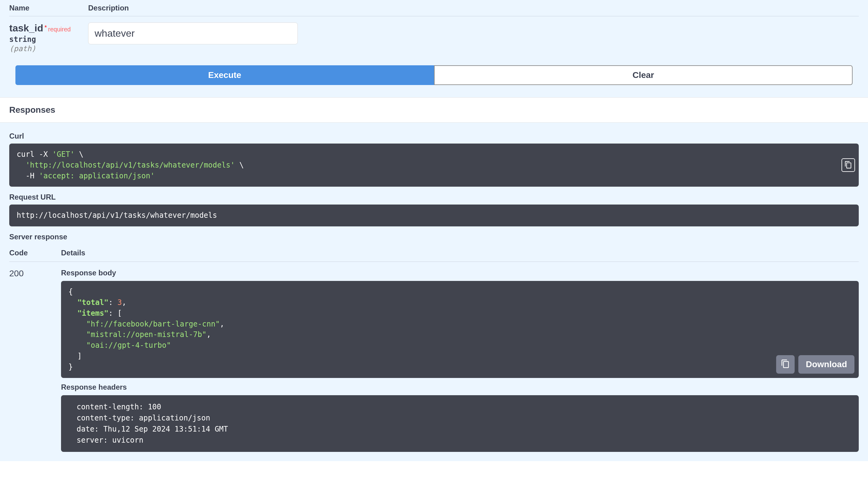 This screenshot has height=491, width=868. I want to click on parameter-name-line: task_id * required, so click(49, 28).